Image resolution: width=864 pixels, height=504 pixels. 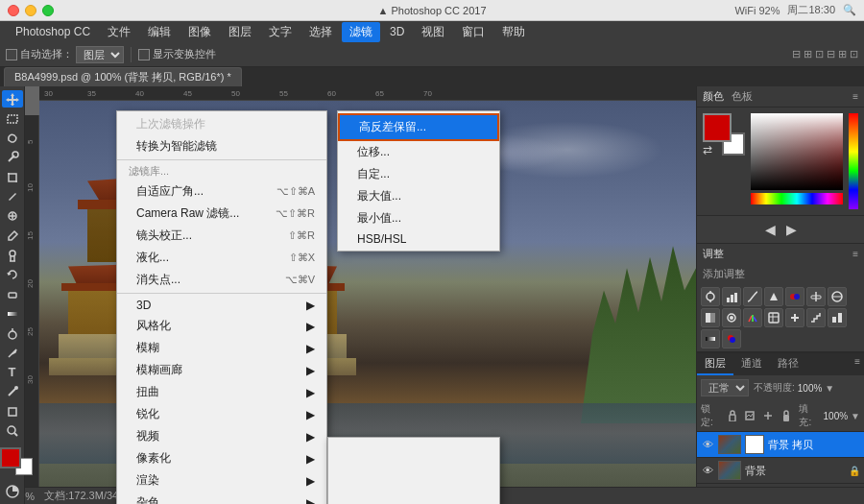 What do you see at coordinates (12, 431) in the screenshot?
I see `tool-zoom` at bounding box center [12, 431].